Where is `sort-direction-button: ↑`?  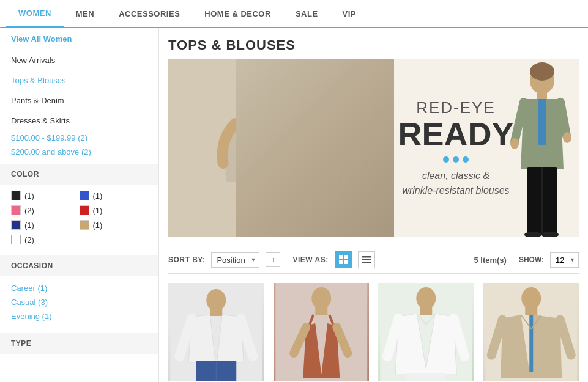
sort-direction-button: ↑ is located at coordinates (273, 260).